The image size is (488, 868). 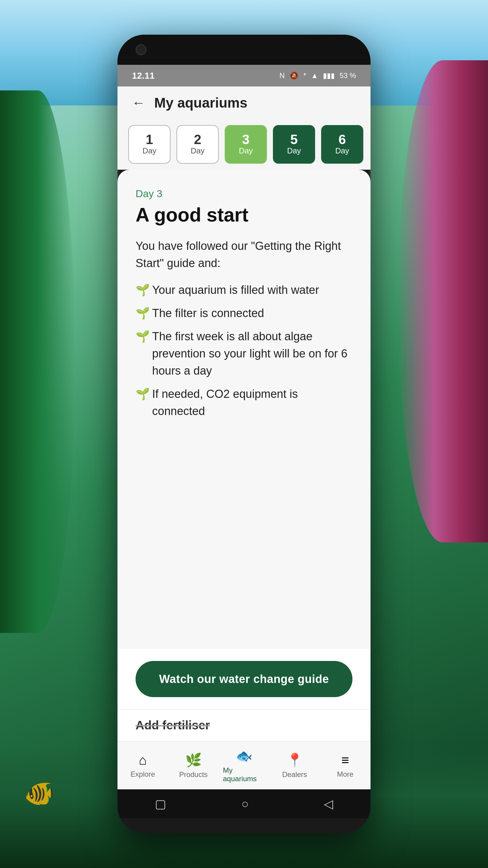 I want to click on battery-indicator: 53 %, so click(x=348, y=75).